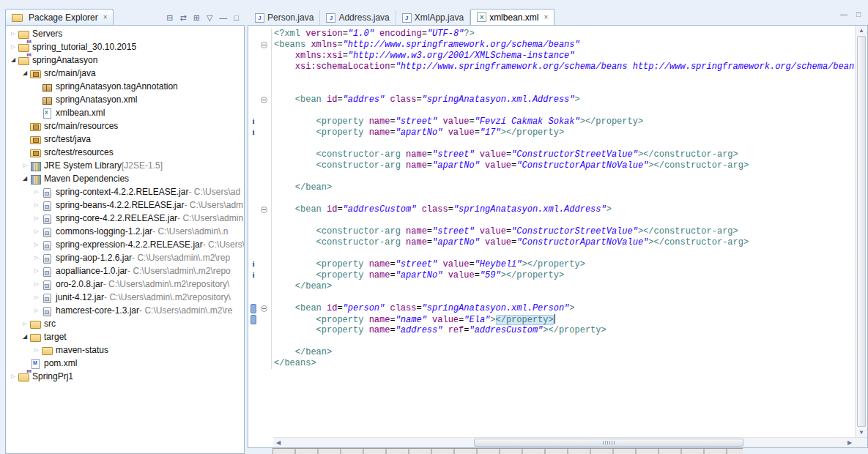 This screenshot has height=454, width=868. I want to click on editor-tab: JXmlApp.java, so click(434, 18).